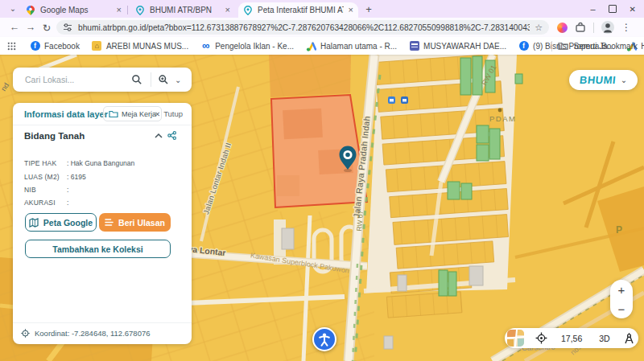 Image resolution: width=644 pixels, height=361 pixels. What do you see at coordinates (615, 9) in the screenshot?
I see `window-controls: – ✕` at bounding box center [615, 9].